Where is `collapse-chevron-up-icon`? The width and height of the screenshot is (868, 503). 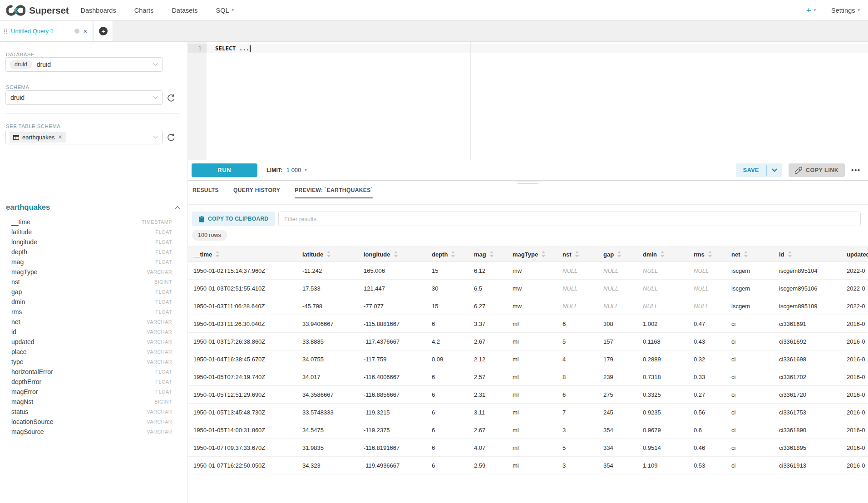
collapse-chevron-up-icon is located at coordinates (178, 207).